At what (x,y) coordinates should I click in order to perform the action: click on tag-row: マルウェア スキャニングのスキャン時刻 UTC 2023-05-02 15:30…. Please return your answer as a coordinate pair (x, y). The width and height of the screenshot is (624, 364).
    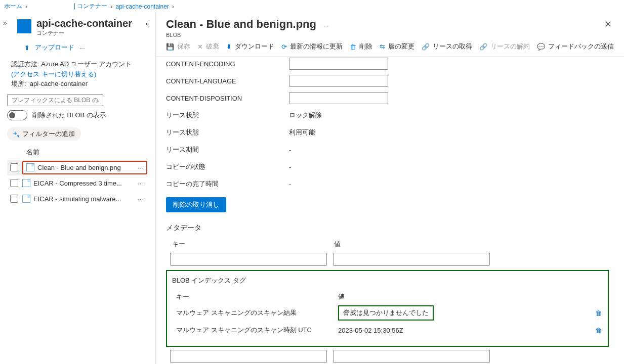
    Looking at the image, I should click on (391, 330).